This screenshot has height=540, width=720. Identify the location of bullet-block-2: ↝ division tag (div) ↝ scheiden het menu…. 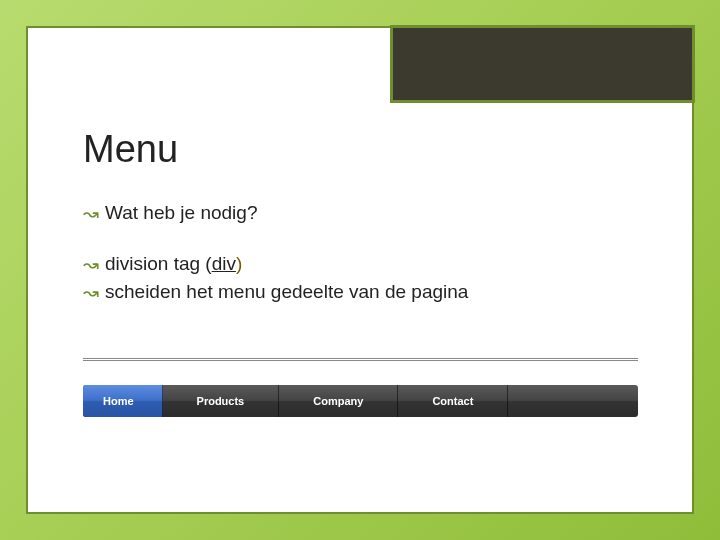
(368, 278).